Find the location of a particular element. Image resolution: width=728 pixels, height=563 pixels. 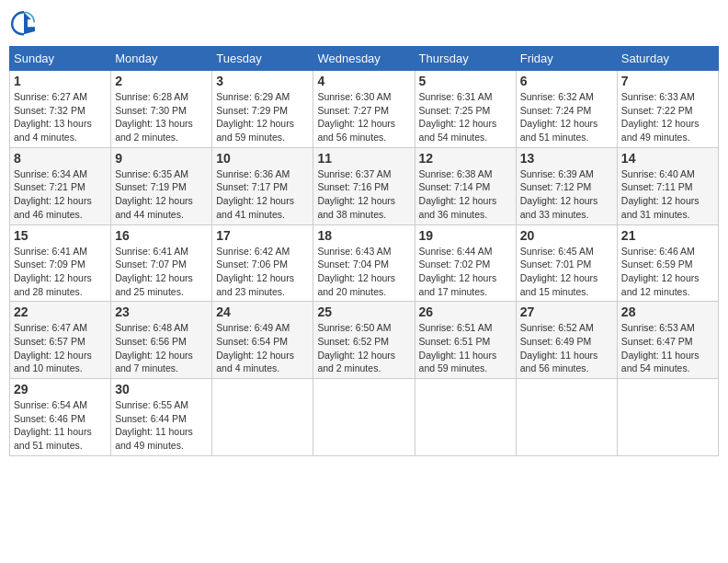

cell-info: Sunrise: 6:53 AMSunset: 6:47 PMDaylight:… is located at coordinates (660, 348).